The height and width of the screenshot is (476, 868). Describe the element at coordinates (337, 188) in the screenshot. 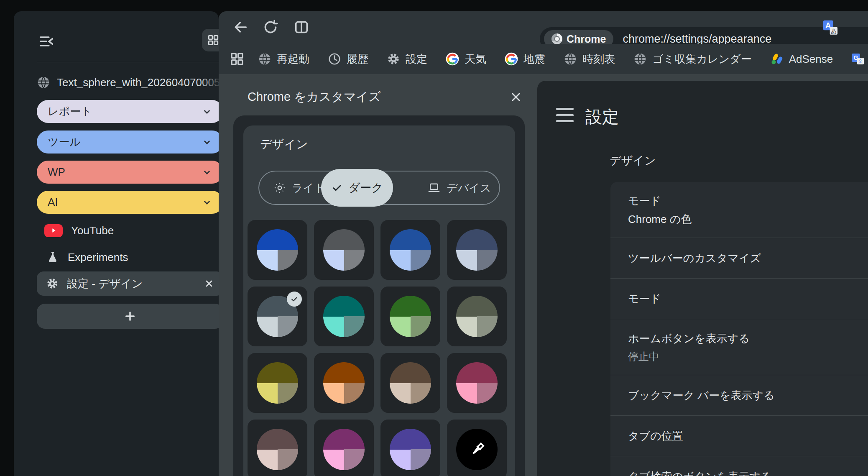

I see `check-icon` at that location.